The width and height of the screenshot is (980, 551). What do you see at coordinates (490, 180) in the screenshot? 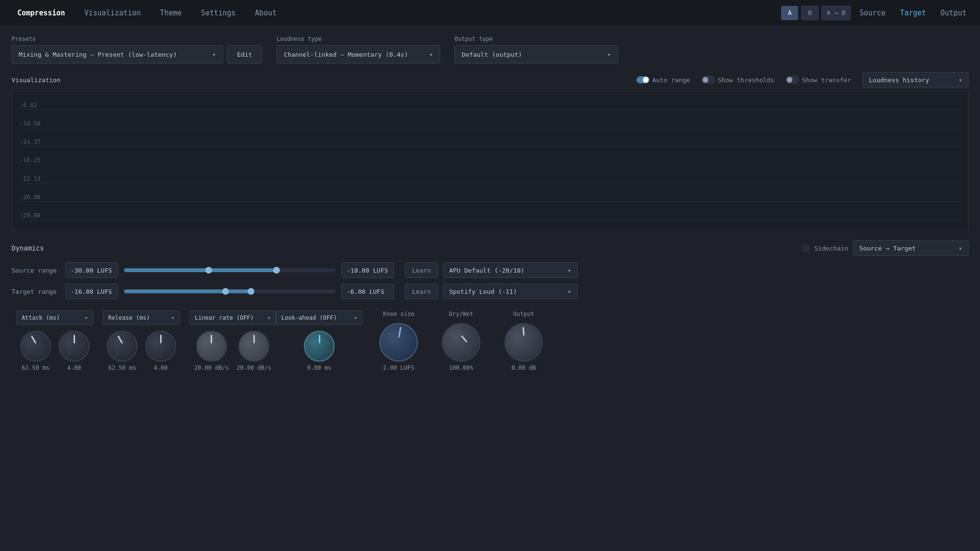
I see `viz-grid-line-5: -22.13` at bounding box center [490, 180].